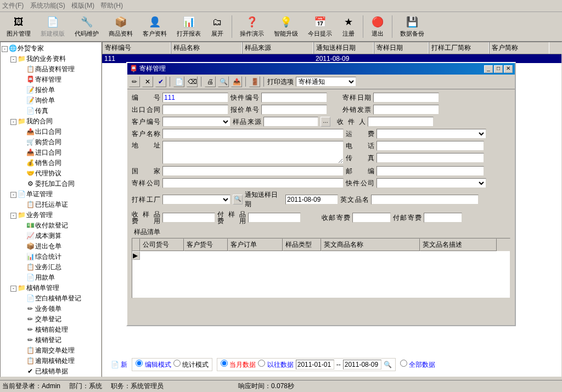 The height and width of the screenshot is (392, 562). Describe the element at coordinates (50, 236) in the screenshot. I see `tree-node: 📈成本测算` at that location.